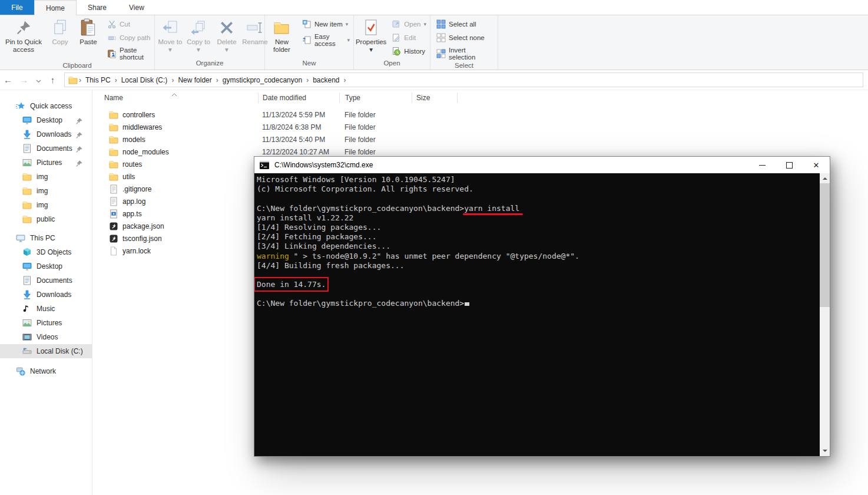 Image resolution: width=868 pixels, height=495 pixels. Describe the element at coordinates (824, 315) in the screenshot. I see `cmd-scrollbar` at that location.